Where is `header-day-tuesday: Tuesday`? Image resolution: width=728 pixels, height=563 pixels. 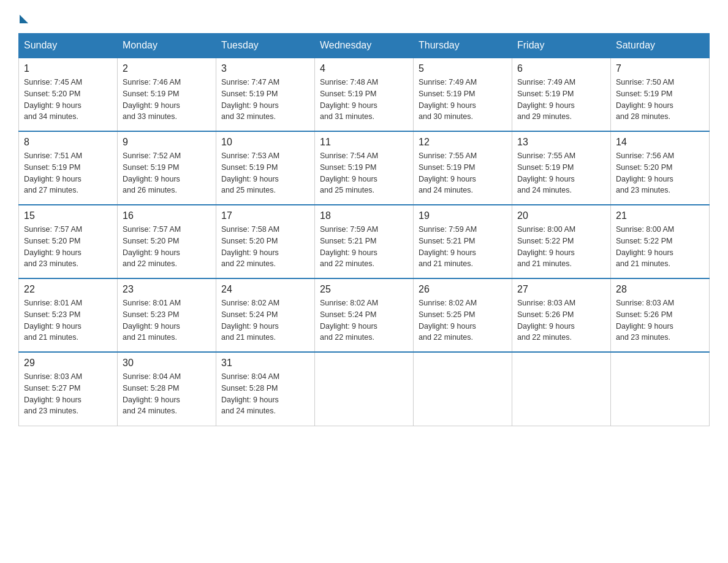
header-day-tuesday: Tuesday is located at coordinates (266, 46).